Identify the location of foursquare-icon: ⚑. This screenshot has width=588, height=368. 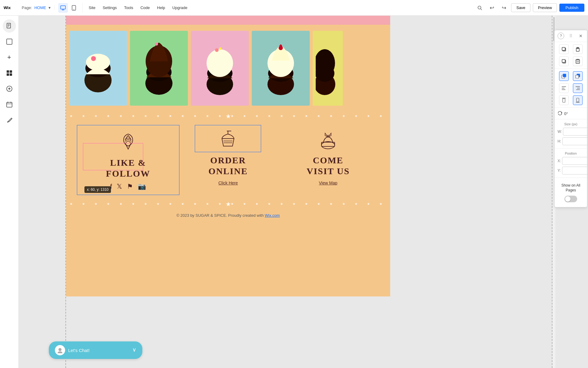
(130, 187).